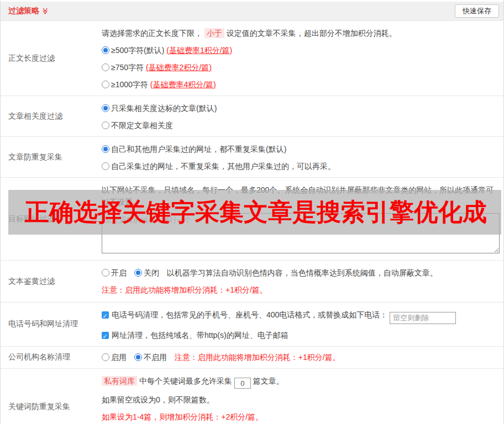  What do you see at coordinates (138, 273) in the screenshot?
I see `radio-porn-off-selected-icon` at bounding box center [138, 273].